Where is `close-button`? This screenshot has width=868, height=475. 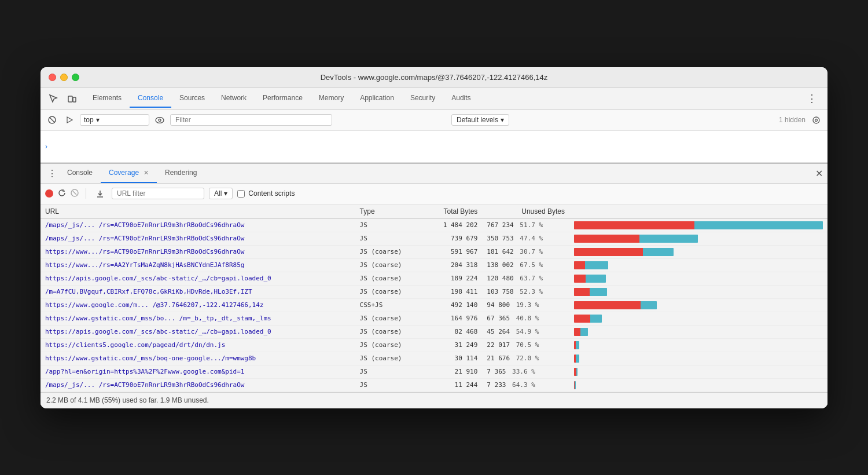
close-button is located at coordinates (52, 78).